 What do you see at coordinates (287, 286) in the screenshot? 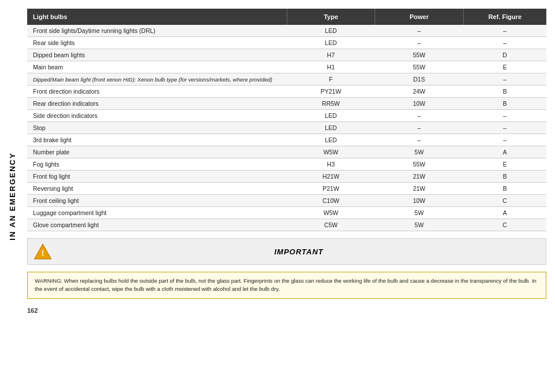
I see `warning-text-box: WARNING: When replacing bulbs hold the o…` at bounding box center [287, 286].